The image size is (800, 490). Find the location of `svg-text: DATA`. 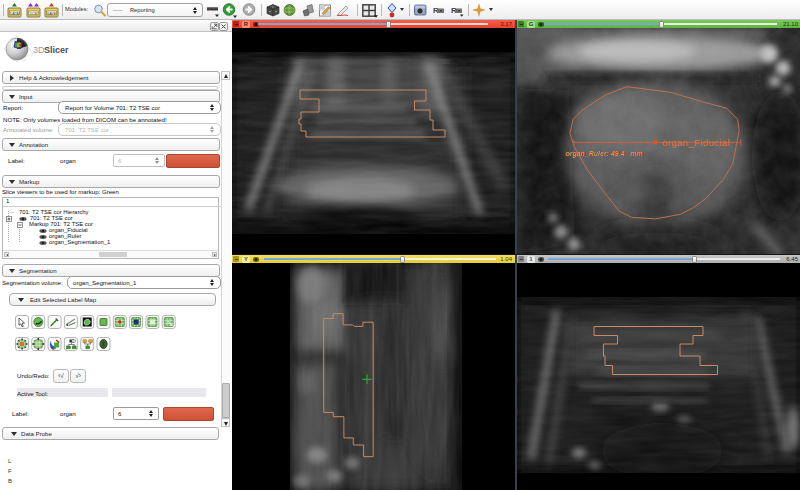

svg-text: DATA is located at coordinates (15, 14).